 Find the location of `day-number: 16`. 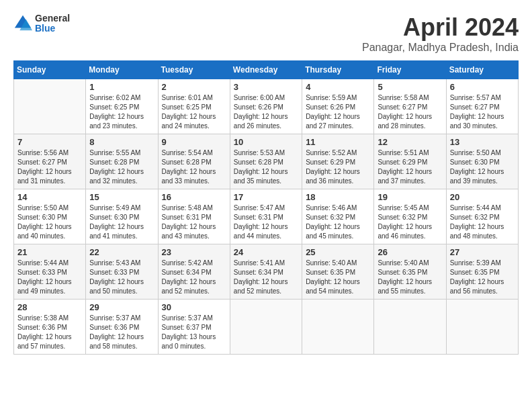

day-number: 16 is located at coordinates (194, 197).